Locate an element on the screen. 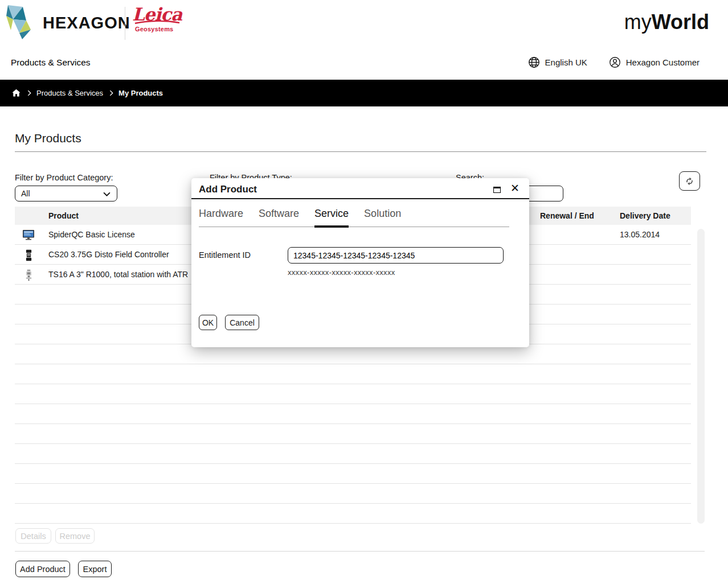  home-icon is located at coordinates (16, 93).